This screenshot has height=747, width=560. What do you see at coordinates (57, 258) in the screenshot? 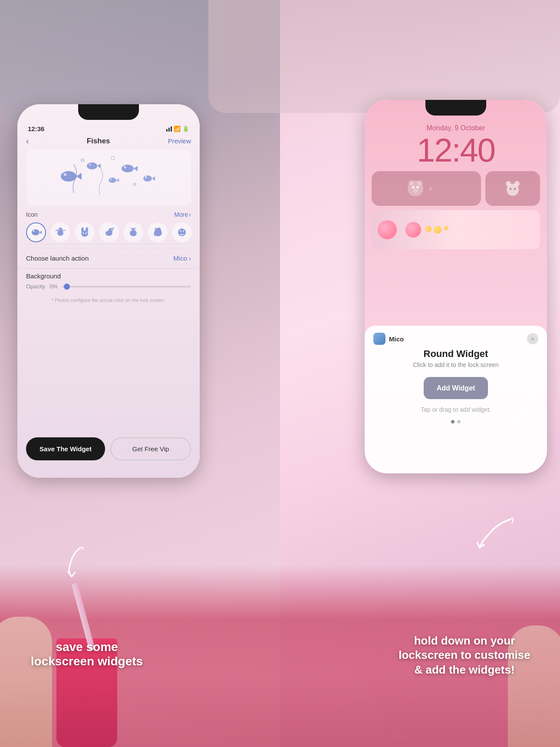
I see `launch-action-label: Choose launch action` at bounding box center [57, 258].